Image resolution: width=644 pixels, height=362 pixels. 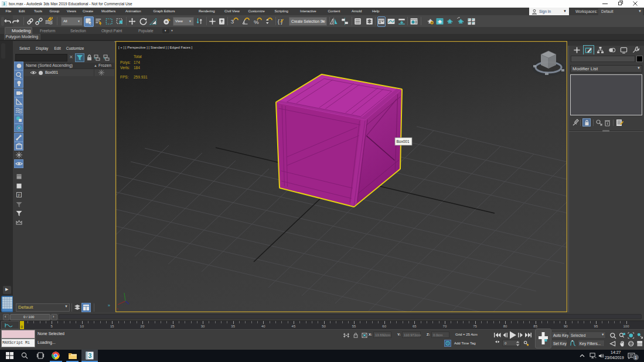 What do you see at coordinates (124, 77) in the screenshot?
I see `svg-text: FPS:` at bounding box center [124, 77].